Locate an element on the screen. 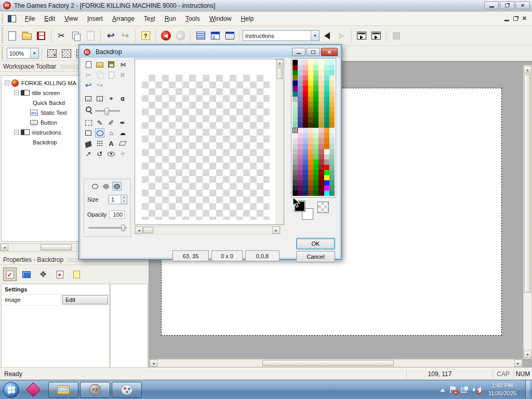 Image resolution: width=532 pixels, height=399 pixels. taskbar-clock: 1:42 PM 11/30/2025 is located at coordinates (502, 390).